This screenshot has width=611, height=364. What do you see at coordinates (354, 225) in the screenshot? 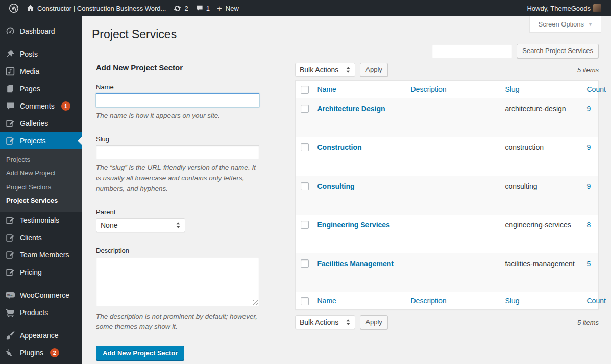
I see `term-name-link: Engineering Services` at bounding box center [354, 225].